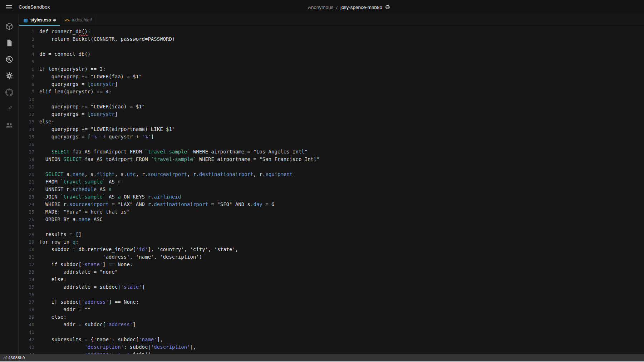 The width and height of the screenshot is (644, 362). Describe the element at coordinates (331, 242) in the screenshot. I see `code-line: 29for row in q:` at that location.